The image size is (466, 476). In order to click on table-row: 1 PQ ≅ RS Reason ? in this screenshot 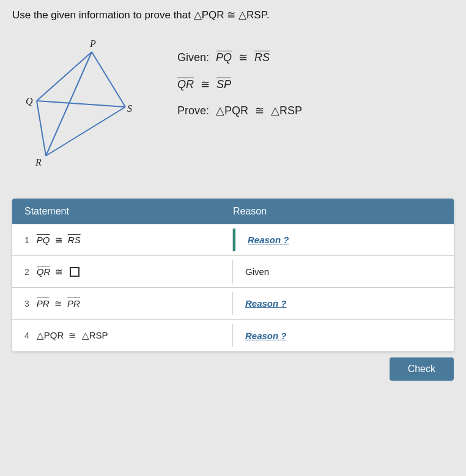, I will do `click(233, 240)`.